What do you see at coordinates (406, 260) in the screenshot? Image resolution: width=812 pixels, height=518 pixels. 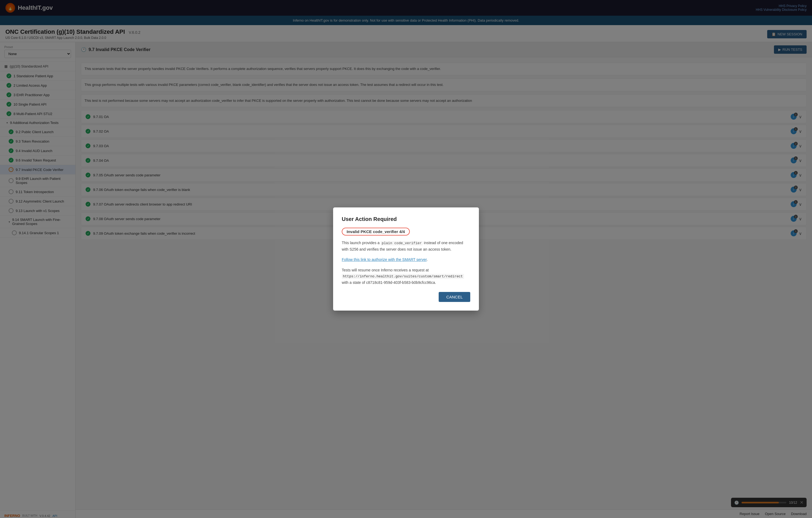 I see `modal-link-area: Follow this link to authorize with the S…` at bounding box center [406, 260].